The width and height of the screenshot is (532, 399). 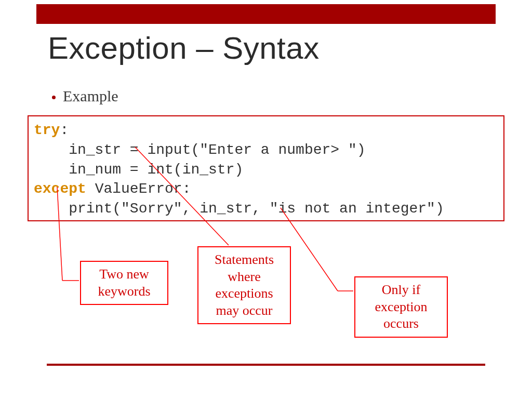 I want to click on code-line: print("Sorry", in_str, "is not an intege…, so click(x=239, y=209).